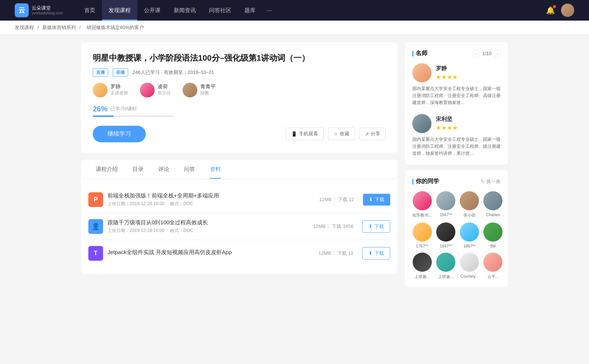 This screenshot has width=589, height=364. I want to click on classmates-header: 你的同学 ↻ 换一换, so click(456, 182).